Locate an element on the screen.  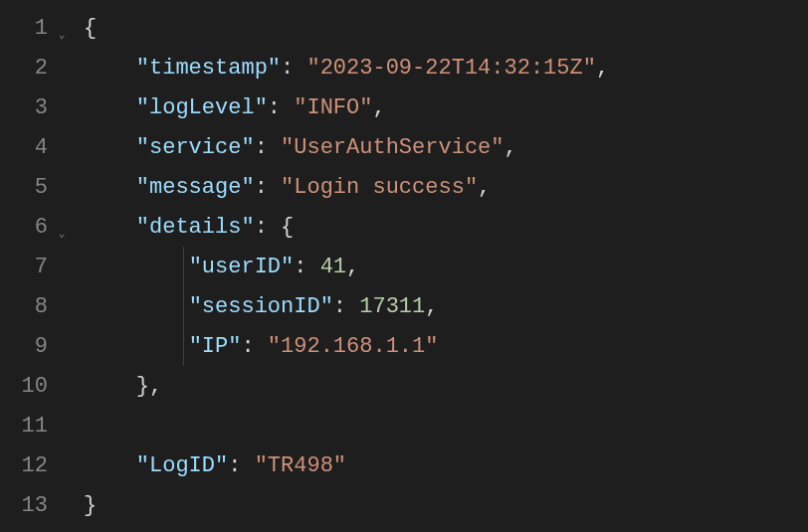
json-value: 17311 is located at coordinates (392, 306).